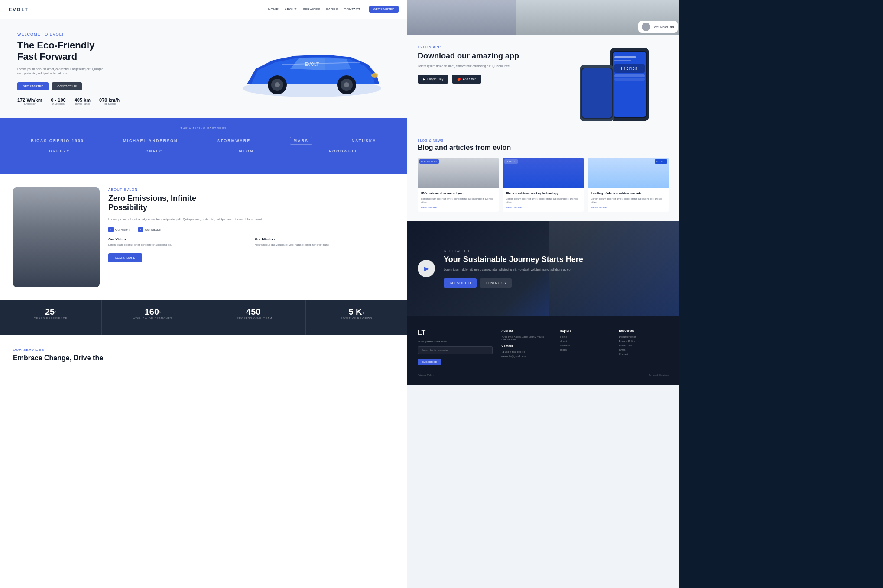 This screenshot has height=588, width=883. I want to click on hero-btn-primary: GET STARTED, so click(33, 87).